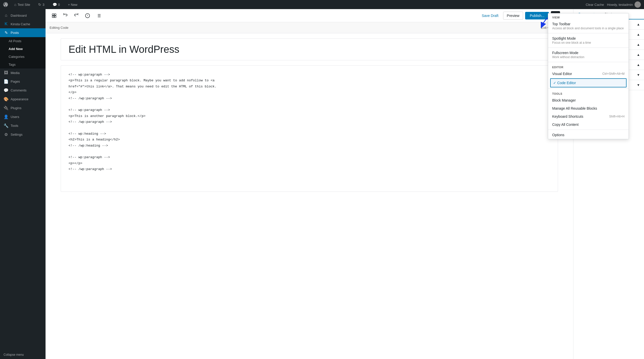 The image size is (644, 359). Describe the element at coordinates (588, 93) in the screenshot. I see `tools-section-label: Tools` at that location.